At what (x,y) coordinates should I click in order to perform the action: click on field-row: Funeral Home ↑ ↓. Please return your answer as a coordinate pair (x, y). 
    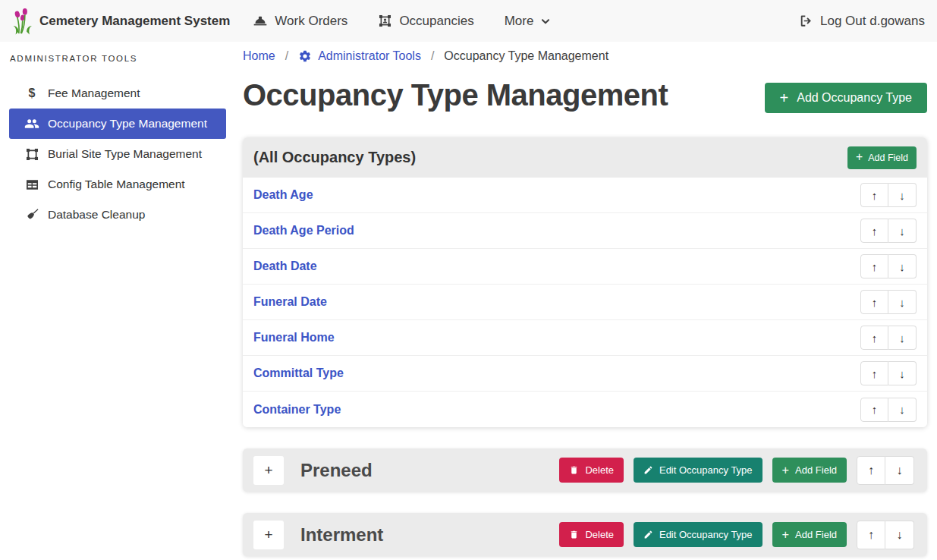
    Looking at the image, I should click on (585, 338).